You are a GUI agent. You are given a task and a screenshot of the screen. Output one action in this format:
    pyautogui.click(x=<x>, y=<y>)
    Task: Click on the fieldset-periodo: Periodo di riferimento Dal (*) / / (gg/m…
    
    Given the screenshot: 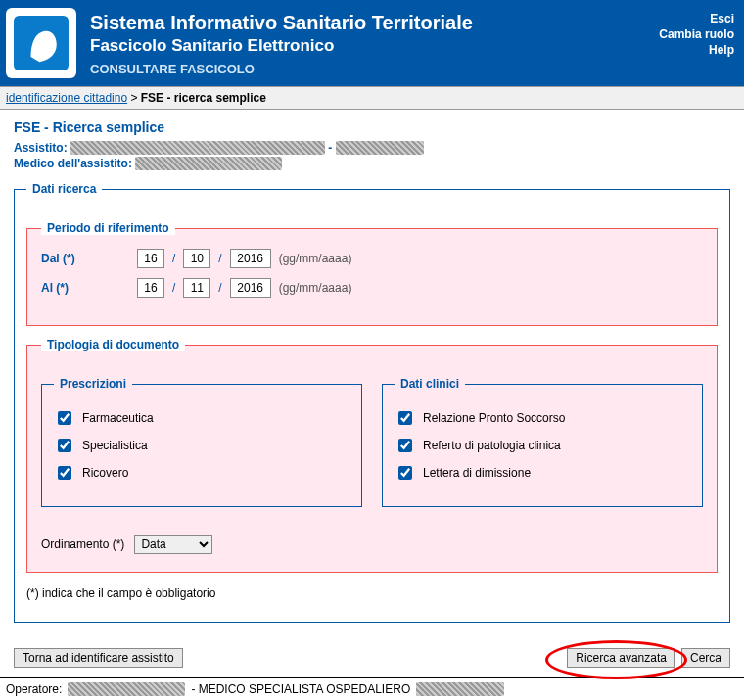 What is the action you would take?
    pyautogui.click(x=372, y=274)
    